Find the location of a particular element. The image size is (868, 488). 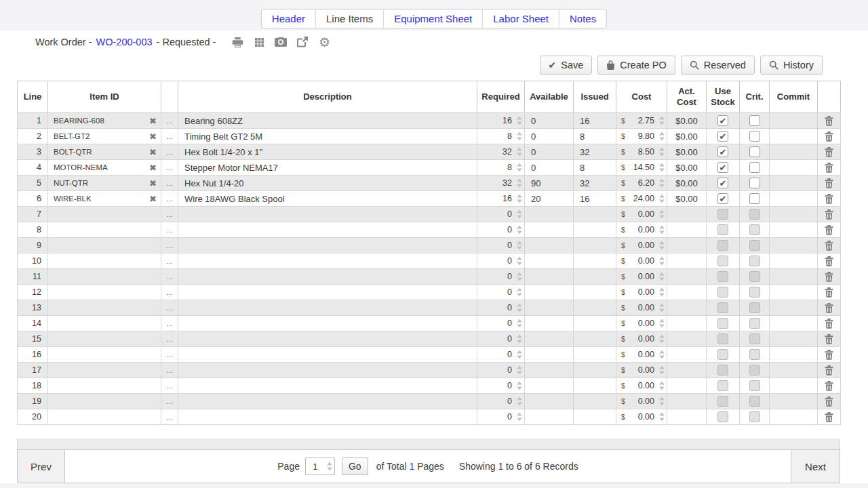

cost-input: $24.00 is located at coordinates (642, 199).